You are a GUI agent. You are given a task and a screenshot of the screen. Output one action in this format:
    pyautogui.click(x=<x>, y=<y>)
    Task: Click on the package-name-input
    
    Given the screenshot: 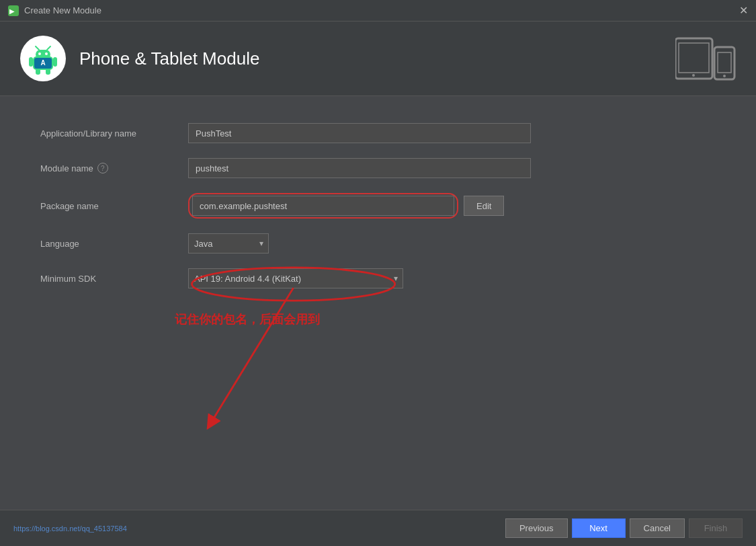 What is the action you would take?
    pyautogui.click(x=323, y=206)
    